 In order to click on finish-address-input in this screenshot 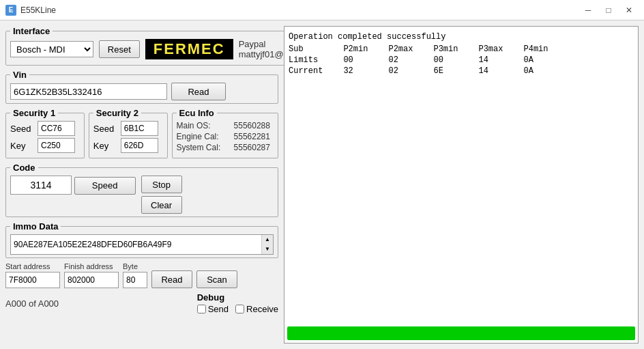, I will do `click(91, 280)`.